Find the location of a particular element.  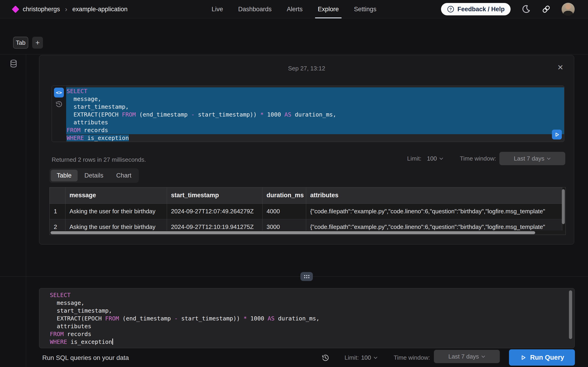

content-divider is located at coordinates (294, 54).